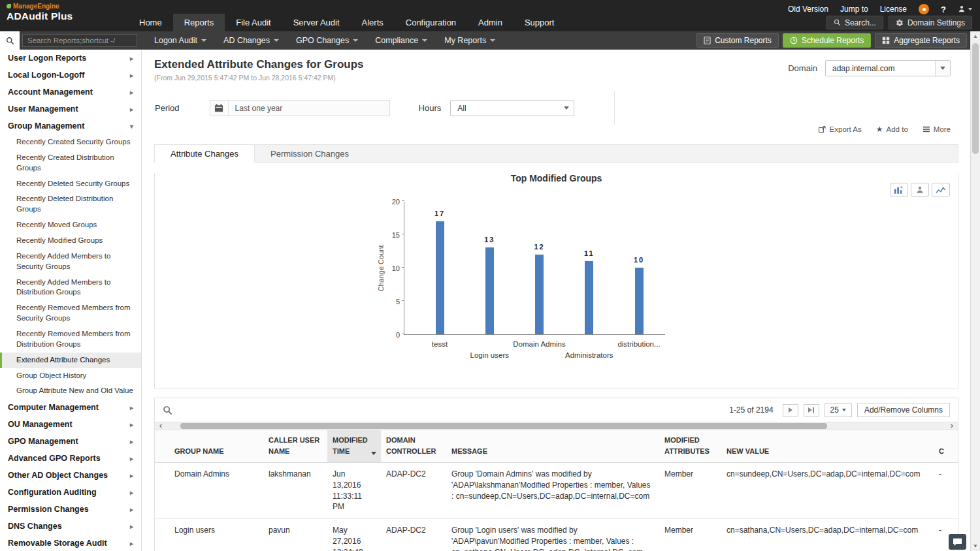 The width and height of the screenshot is (980, 551). I want to click on tab-attribute-changes: Attribute Changes, so click(205, 154).